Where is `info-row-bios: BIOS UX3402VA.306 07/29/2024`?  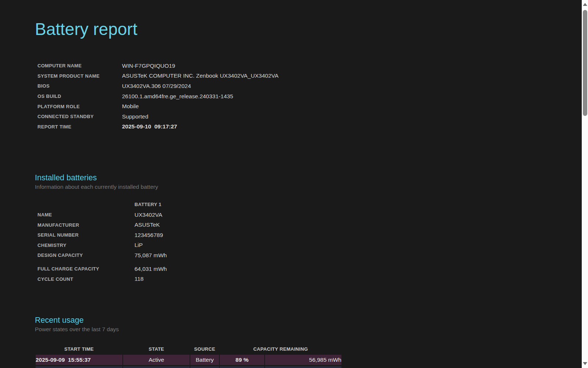 info-row-bios: BIOS UX3402VA.306 07/29/2024 is located at coordinates (292, 86).